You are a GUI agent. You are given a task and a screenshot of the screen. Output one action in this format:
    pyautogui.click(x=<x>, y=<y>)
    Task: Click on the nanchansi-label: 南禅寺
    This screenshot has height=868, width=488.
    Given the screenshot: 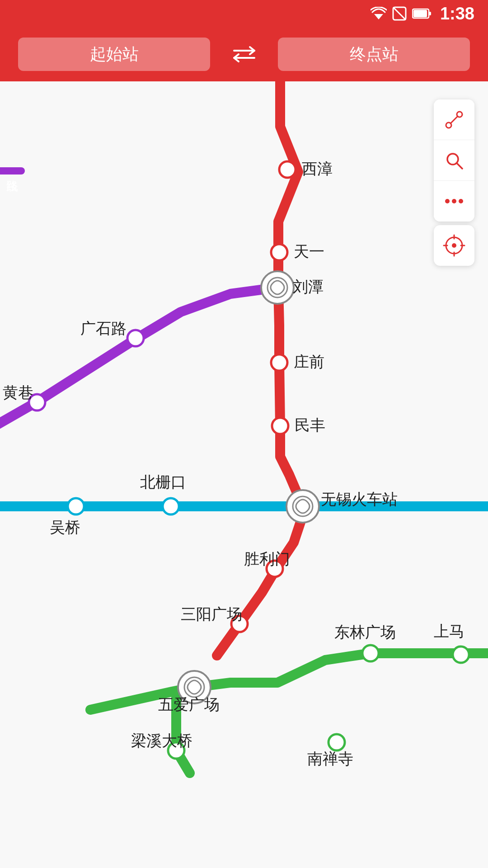 What is the action you would take?
    pyautogui.click(x=330, y=759)
    